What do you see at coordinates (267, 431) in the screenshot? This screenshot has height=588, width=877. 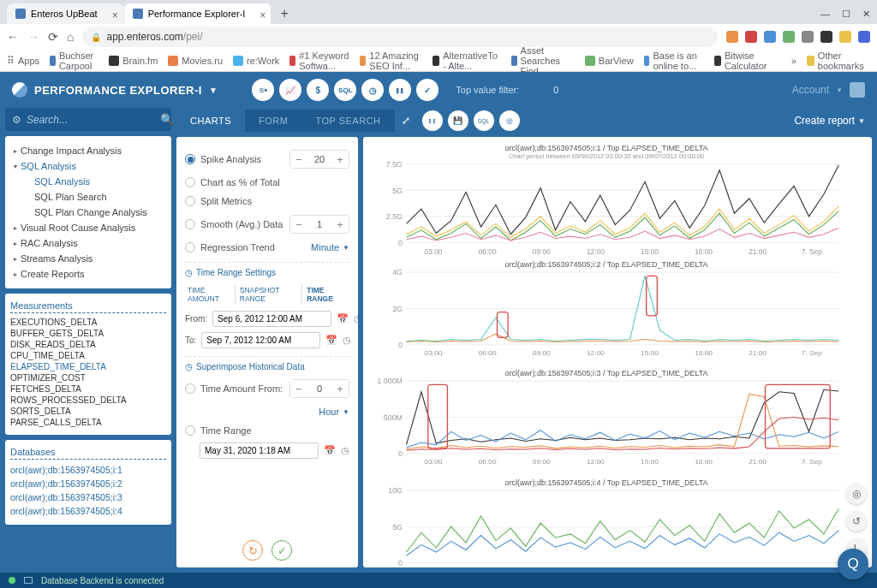 I see `time-range-radio-row: Time Range` at bounding box center [267, 431].